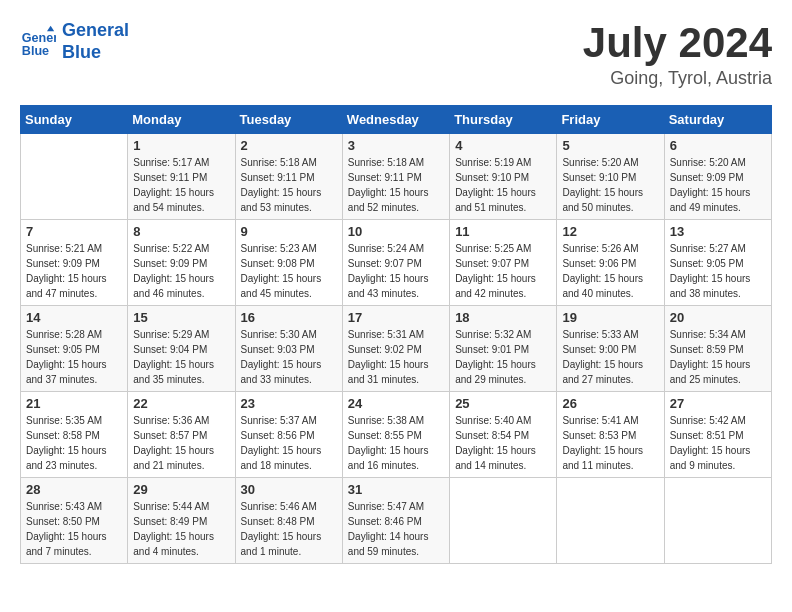 The width and height of the screenshot is (792, 612). Describe the element at coordinates (610, 120) in the screenshot. I see `header-cell-friday: Friday` at that location.